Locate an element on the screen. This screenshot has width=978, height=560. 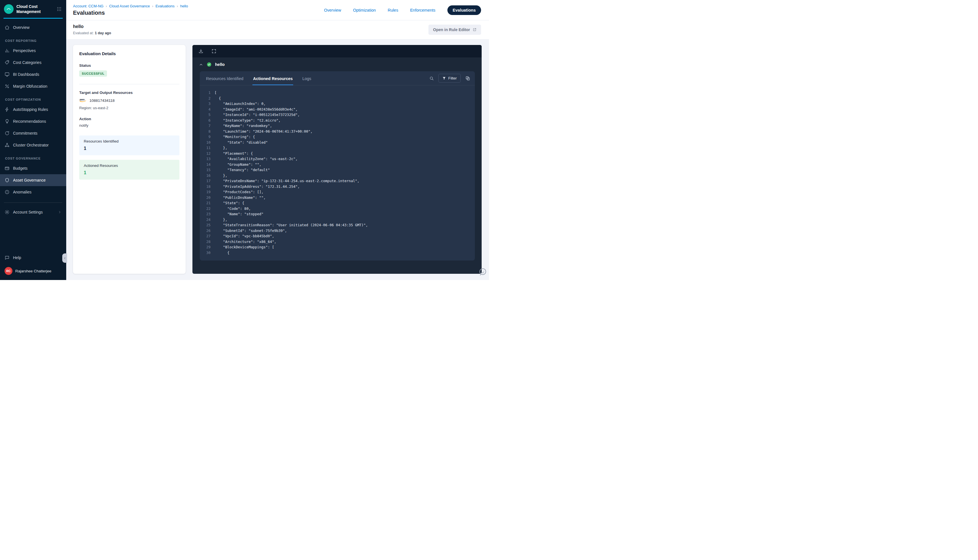
line-number: 6 is located at coordinates (205, 121).